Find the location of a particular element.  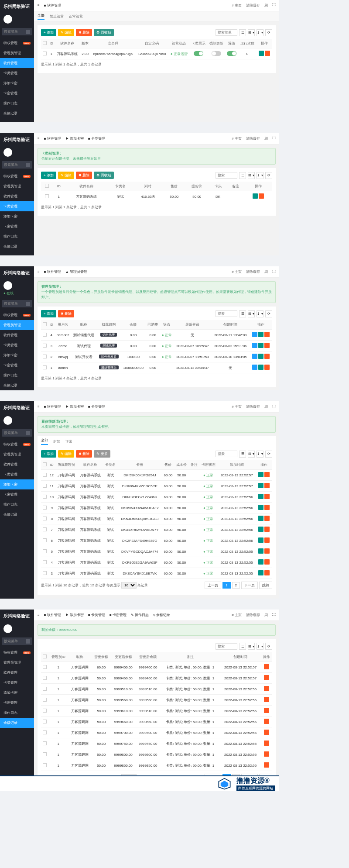

refresh-icon: 刷 is located at coordinates (266, 5).